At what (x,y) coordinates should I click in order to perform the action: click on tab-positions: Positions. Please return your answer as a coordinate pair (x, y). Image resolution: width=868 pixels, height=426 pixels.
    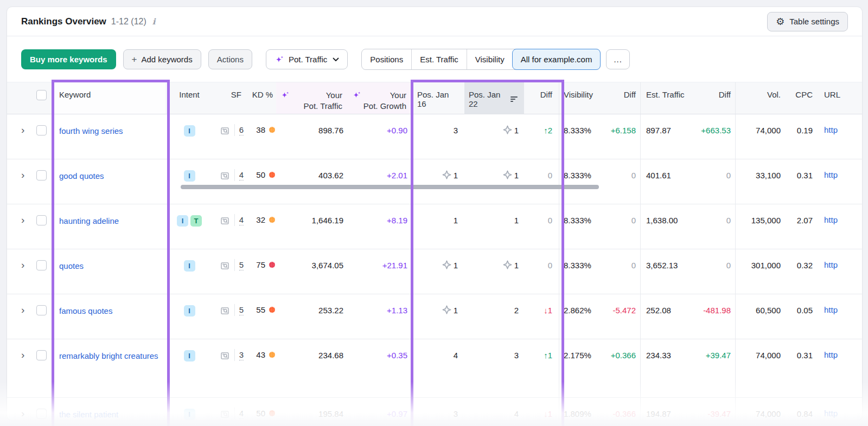
    Looking at the image, I should click on (386, 60).